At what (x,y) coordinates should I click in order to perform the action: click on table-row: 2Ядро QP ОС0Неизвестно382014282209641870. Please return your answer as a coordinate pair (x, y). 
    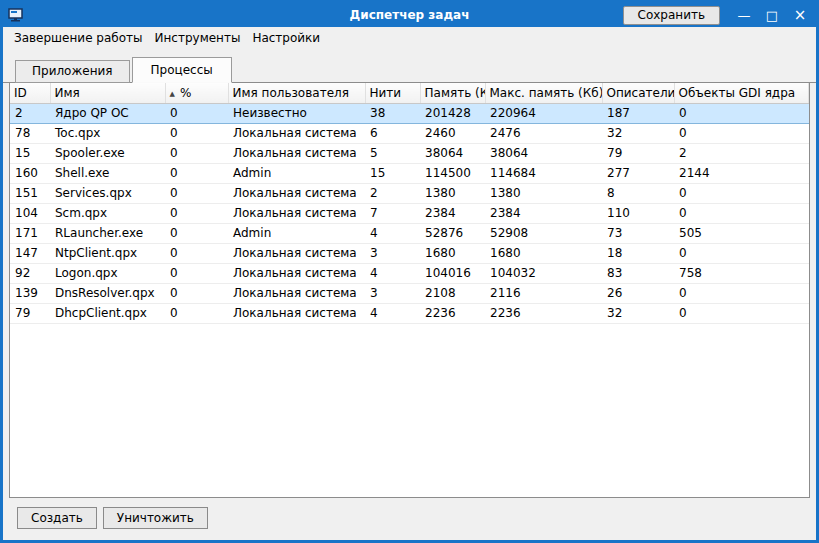
    Looking at the image, I should click on (410, 113).